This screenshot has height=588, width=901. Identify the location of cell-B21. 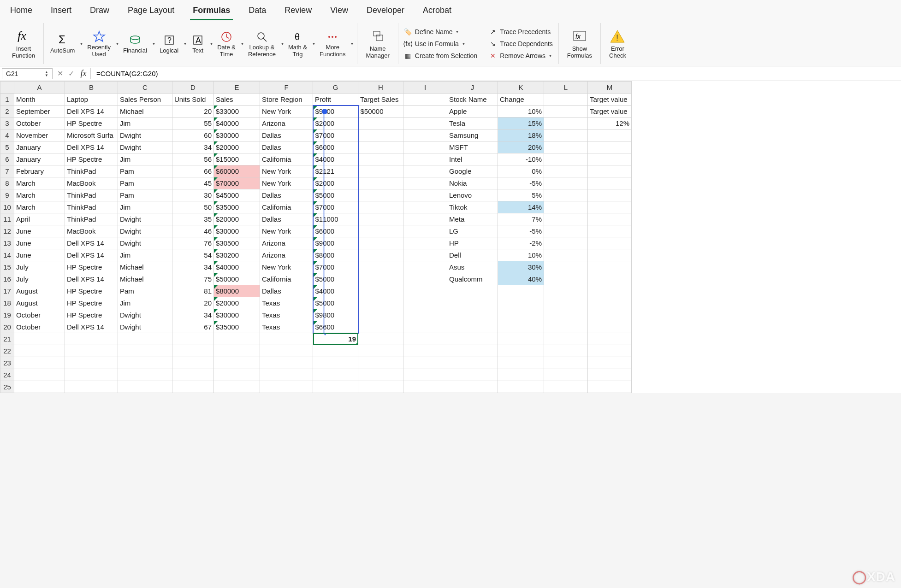
(91, 339).